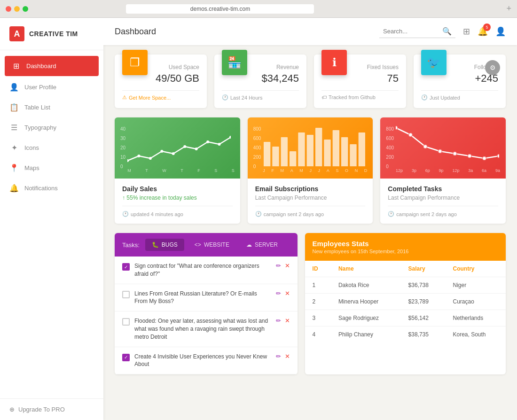 The width and height of the screenshot is (517, 420). Describe the element at coordinates (157, 214) in the screenshot. I see `chart-footer-text-0: updated 4 minutes ago` at that location.